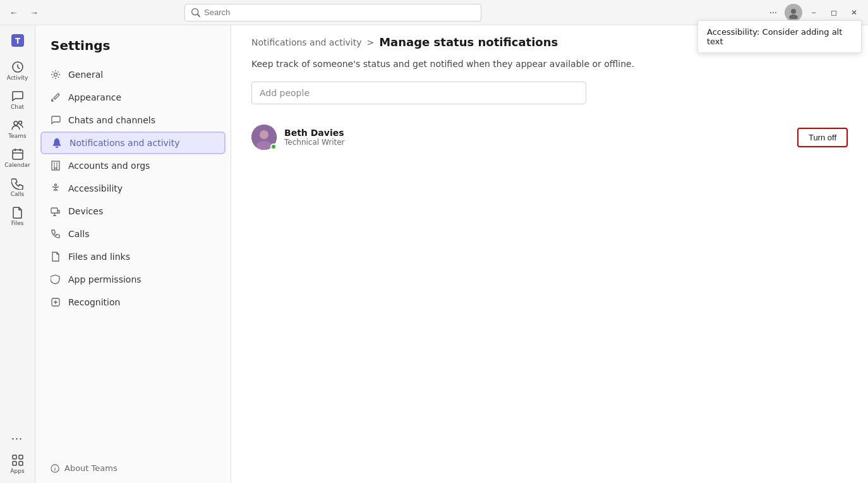 The height and width of the screenshot is (483, 868). I want to click on notifications-label: Notifications and activity, so click(124, 143).